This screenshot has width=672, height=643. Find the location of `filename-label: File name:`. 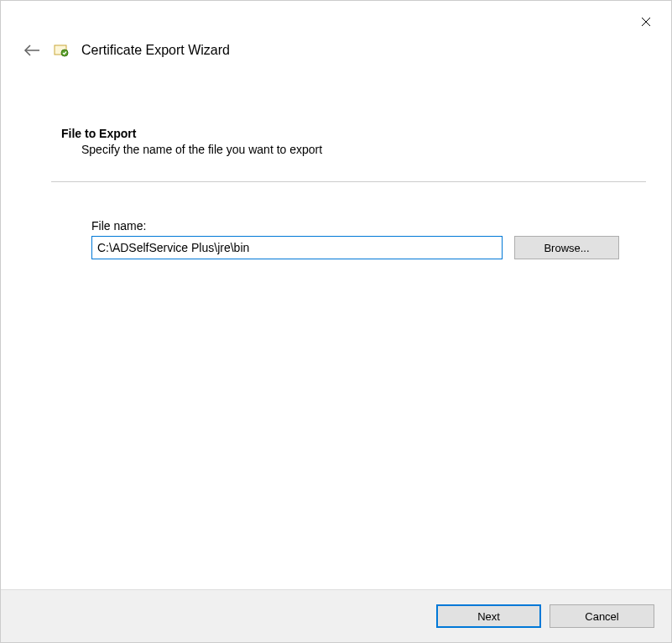

filename-label: File name: is located at coordinates (366, 226).